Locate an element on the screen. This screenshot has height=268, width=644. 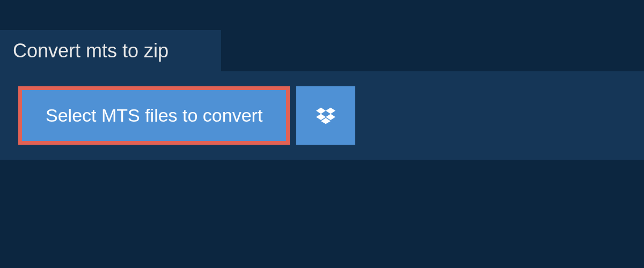
select-files-button: Select MTS files to convert is located at coordinates (154, 116).